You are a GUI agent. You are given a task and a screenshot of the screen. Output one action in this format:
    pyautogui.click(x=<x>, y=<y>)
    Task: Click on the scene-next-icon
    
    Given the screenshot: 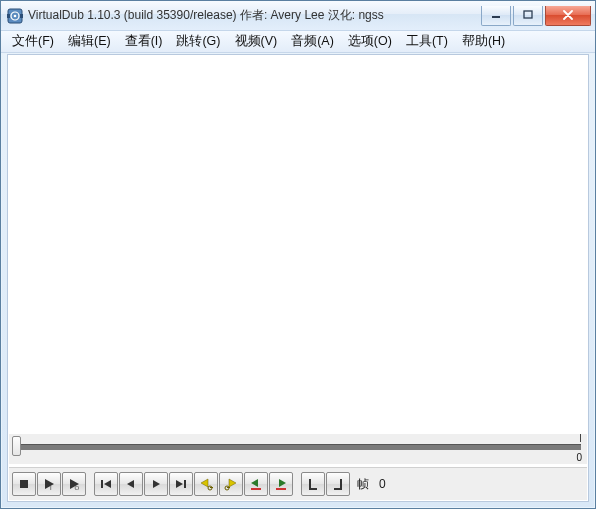 What is the action you would take?
    pyautogui.click(x=281, y=484)
    